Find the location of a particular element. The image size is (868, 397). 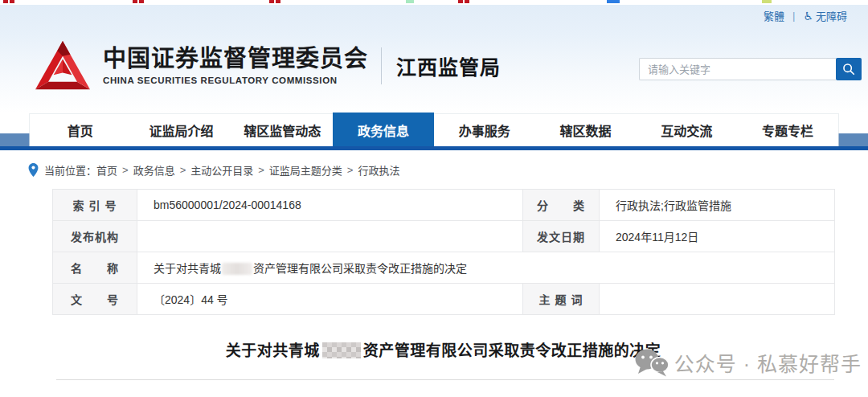

document-number-label: 文 号 is located at coordinates (95, 299).